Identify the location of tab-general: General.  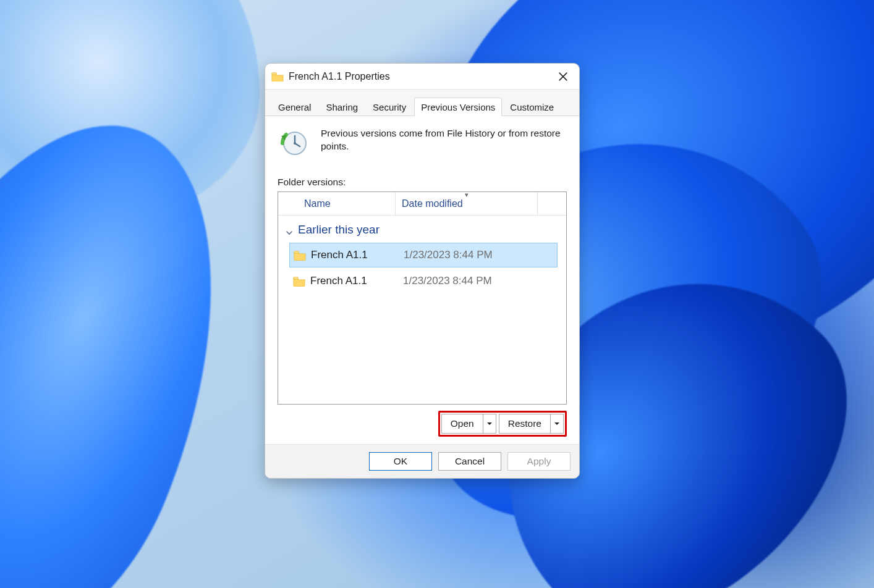
(294, 107).